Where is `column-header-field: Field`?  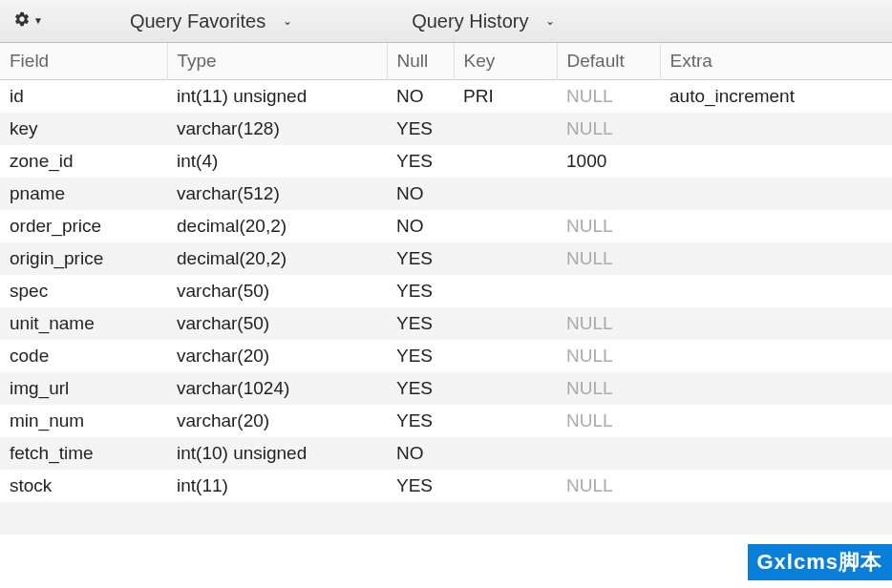 column-header-field: Field is located at coordinates (84, 61).